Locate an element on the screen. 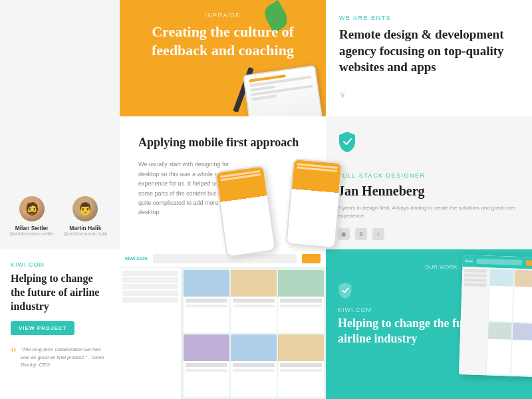 Image resolution: width=532 pixels, height=399 pixels. team-member-1: 🧔 Milan Seitler @dribble/milan.seitler is located at coordinates (32, 216).